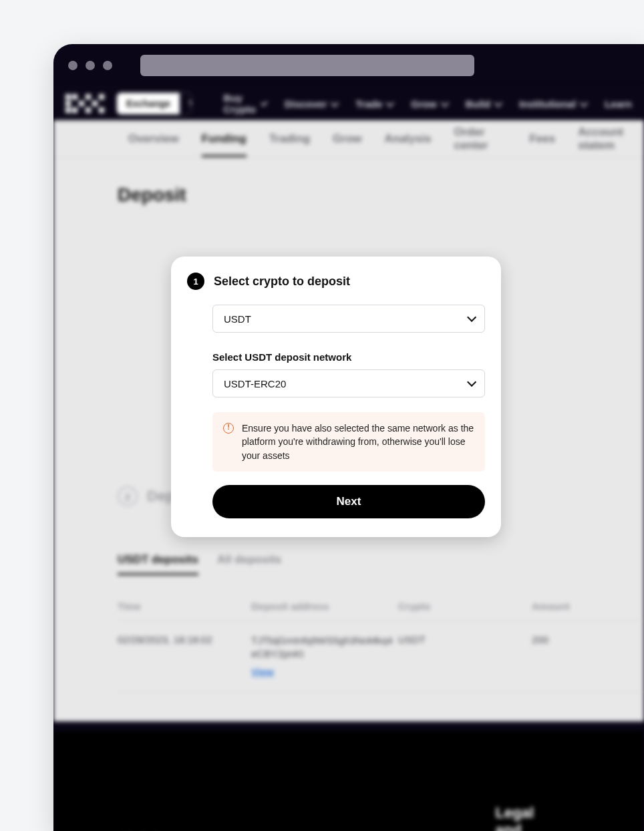 The image size is (644, 831). I want to click on th-crypto: Crypto, so click(465, 607).